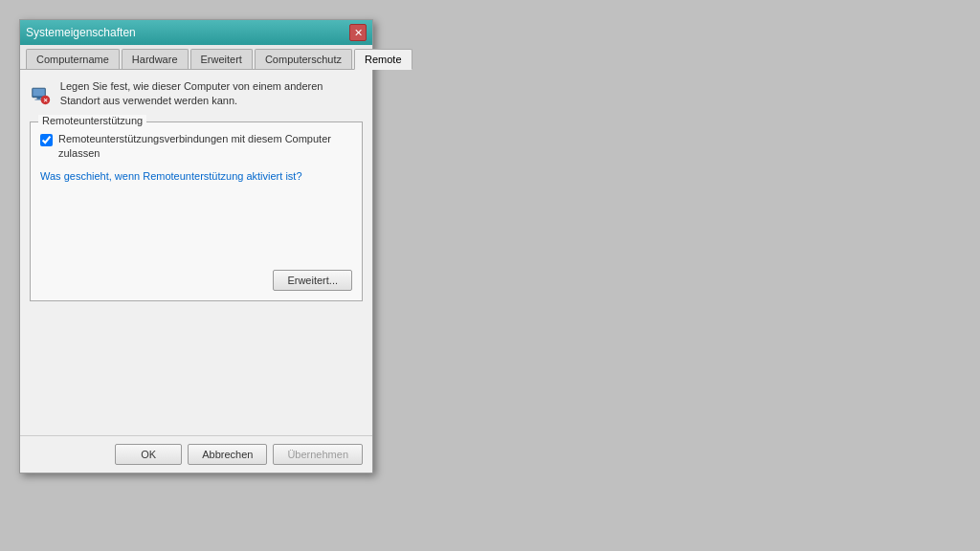 Image resolution: width=980 pixels, height=551 pixels. I want to click on dialog-title: Systemeigenschaften, so click(80, 33).